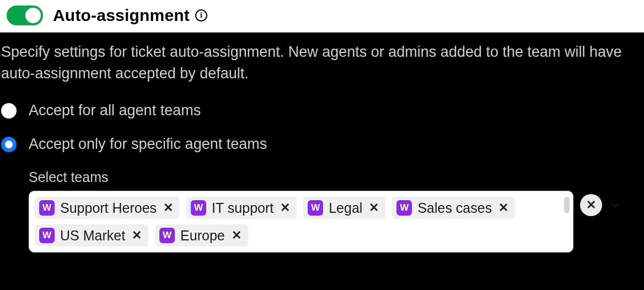 This screenshot has height=290, width=644. I want to click on team-chip-label: Support Heroes, so click(108, 208).